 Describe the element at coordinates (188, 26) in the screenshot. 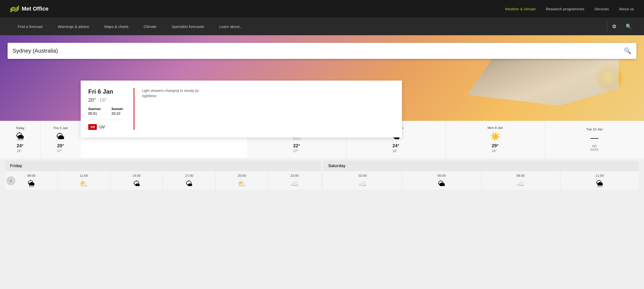

I see `sub-nav-specialist: Specialist forecasts` at that location.